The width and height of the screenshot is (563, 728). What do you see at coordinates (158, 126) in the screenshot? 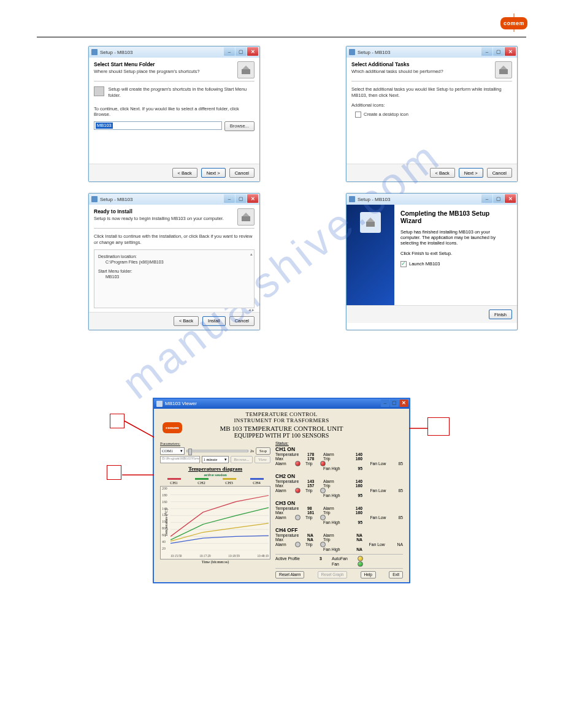
I see `start-menu-folder-input: MB103` at bounding box center [158, 126].